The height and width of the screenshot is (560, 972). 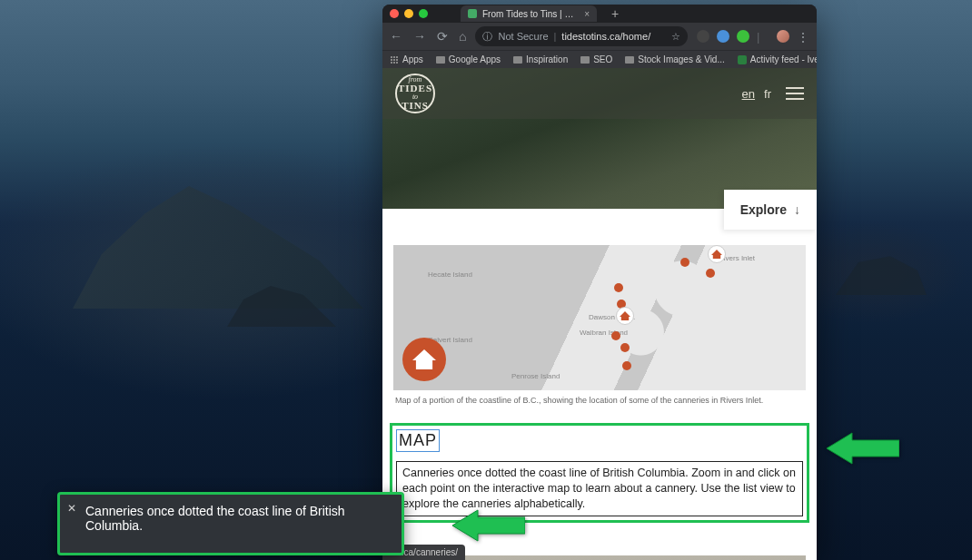 What do you see at coordinates (749, 94) in the screenshot?
I see `lang-en-link: en` at bounding box center [749, 94].